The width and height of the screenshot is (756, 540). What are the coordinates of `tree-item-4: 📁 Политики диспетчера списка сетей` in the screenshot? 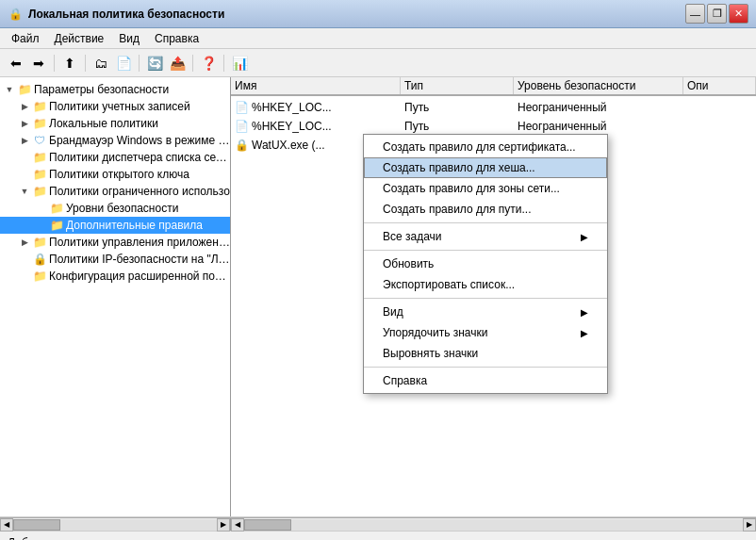 It's located at (115, 157).